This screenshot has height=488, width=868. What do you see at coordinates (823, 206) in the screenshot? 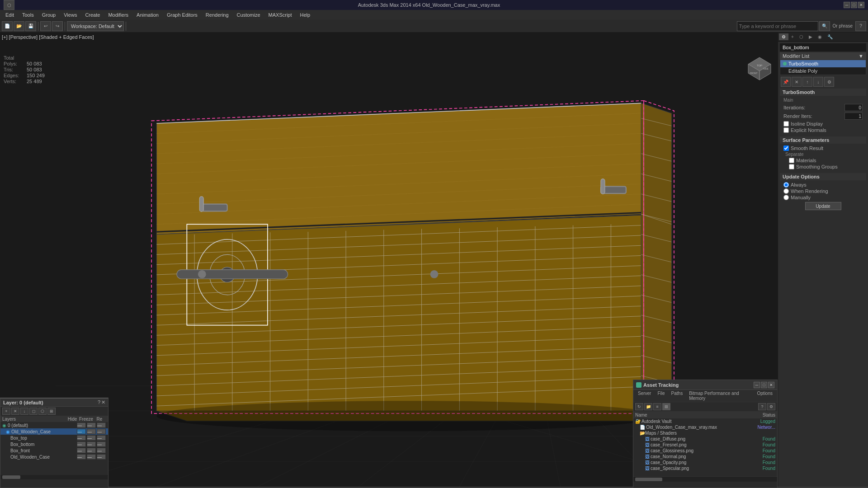
I see `update-button: Update` at bounding box center [823, 206].